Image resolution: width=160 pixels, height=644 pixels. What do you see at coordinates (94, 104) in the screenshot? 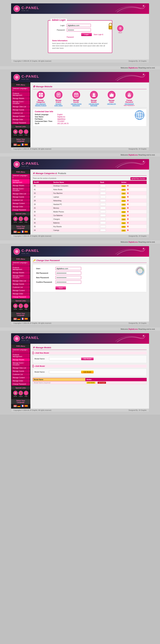
I see `mw-add-model-link: Add New Model` at bounding box center [94, 104].